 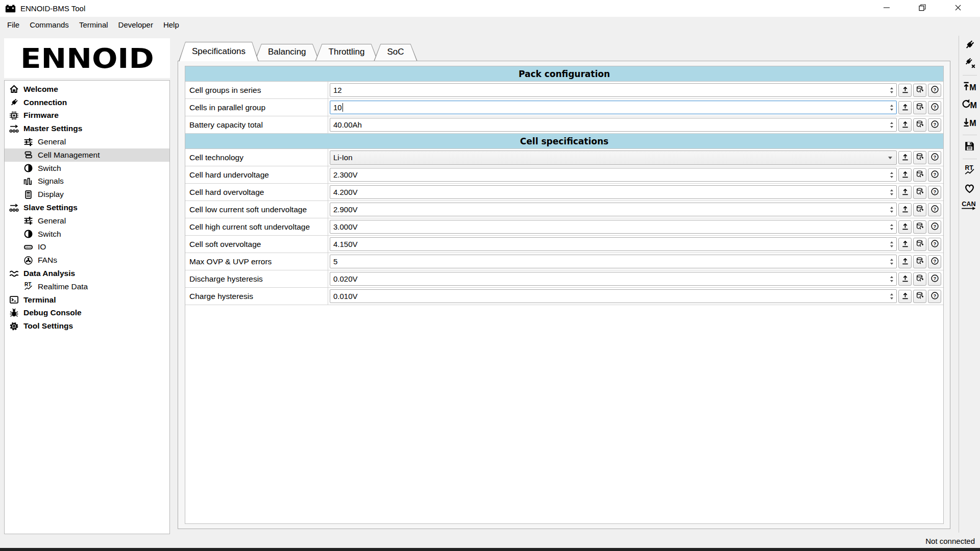 What do you see at coordinates (970, 207) in the screenshot?
I see `can-scan-button: CAN` at bounding box center [970, 207].